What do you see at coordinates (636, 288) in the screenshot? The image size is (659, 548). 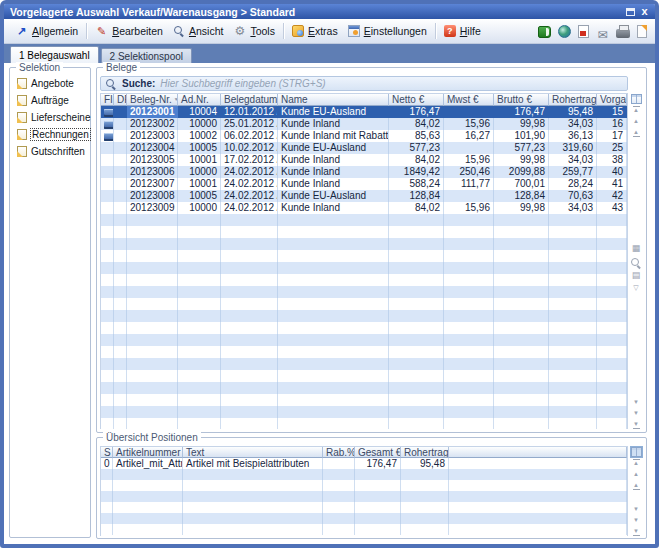 I see `filter-icon` at bounding box center [636, 288].